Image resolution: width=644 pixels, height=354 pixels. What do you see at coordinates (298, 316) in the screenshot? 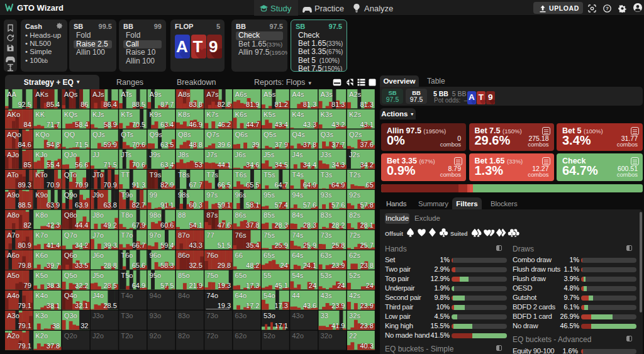
I see `svg-text: 43o` at bounding box center [298, 316].